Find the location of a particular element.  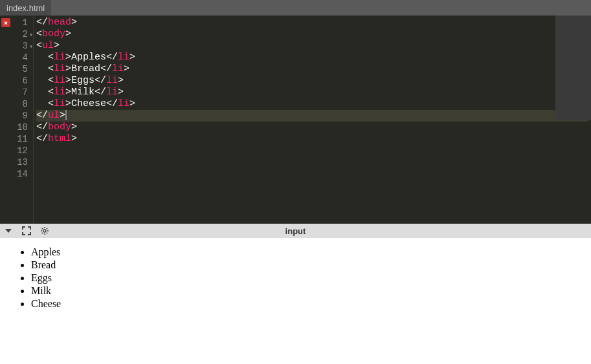

file-tab: index.html is located at coordinates (26, 8).